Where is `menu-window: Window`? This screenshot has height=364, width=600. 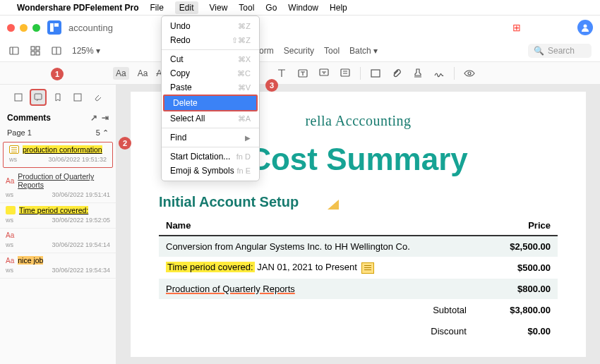
menu-window: Window is located at coordinates (304, 8).